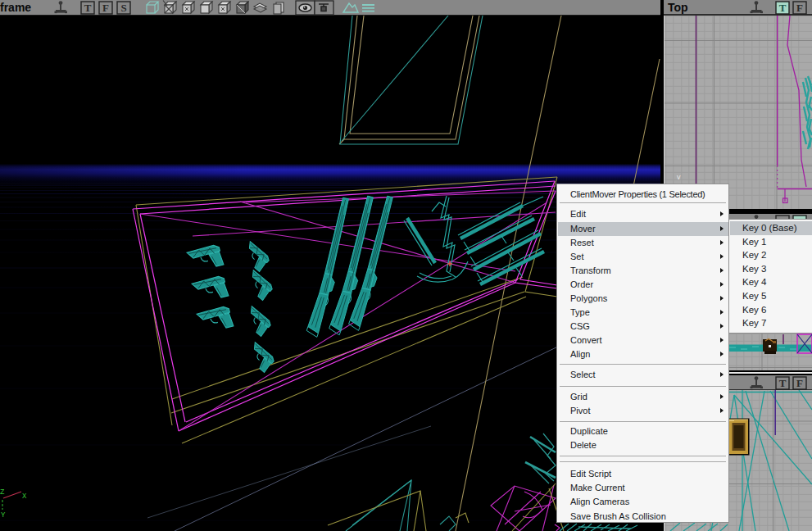 This screenshot has height=531, width=812. What do you see at coordinates (3, 515) in the screenshot?
I see `svg-text: Y` at bounding box center [3, 515].